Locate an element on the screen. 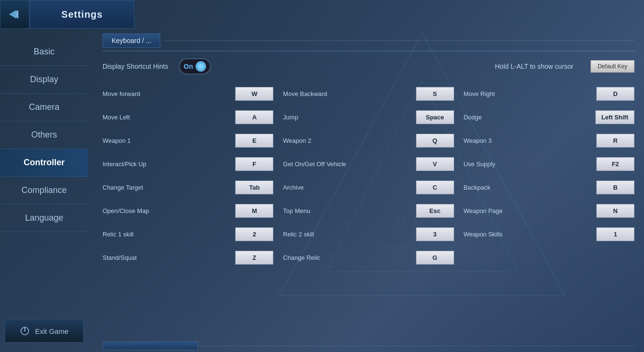 The image size is (644, 352). tab-strip: Keyboard / ... is located at coordinates (368, 43).